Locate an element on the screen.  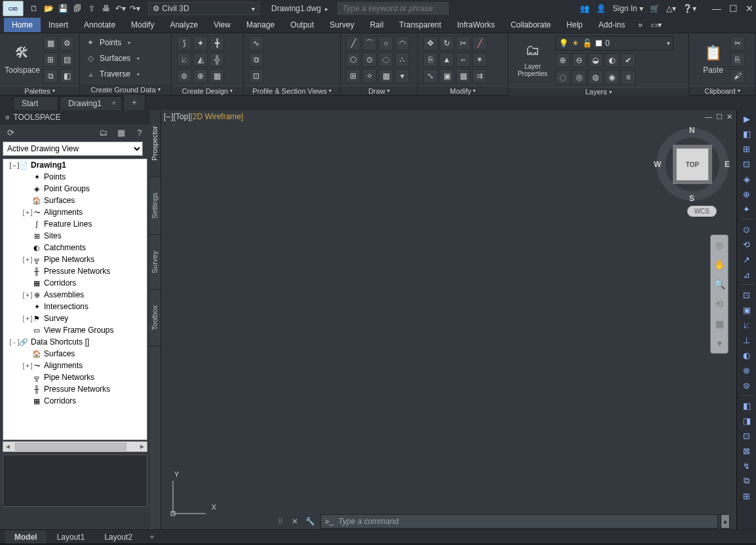
workspace-combo: ⚙ Civil 3D is located at coordinates (204, 9).